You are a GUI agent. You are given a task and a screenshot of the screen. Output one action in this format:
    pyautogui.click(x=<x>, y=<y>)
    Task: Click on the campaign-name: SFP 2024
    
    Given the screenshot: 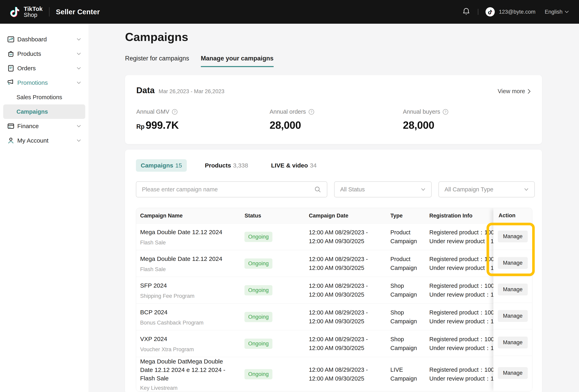 What is the action you would take?
    pyautogui.click(x=188, y=285)
    